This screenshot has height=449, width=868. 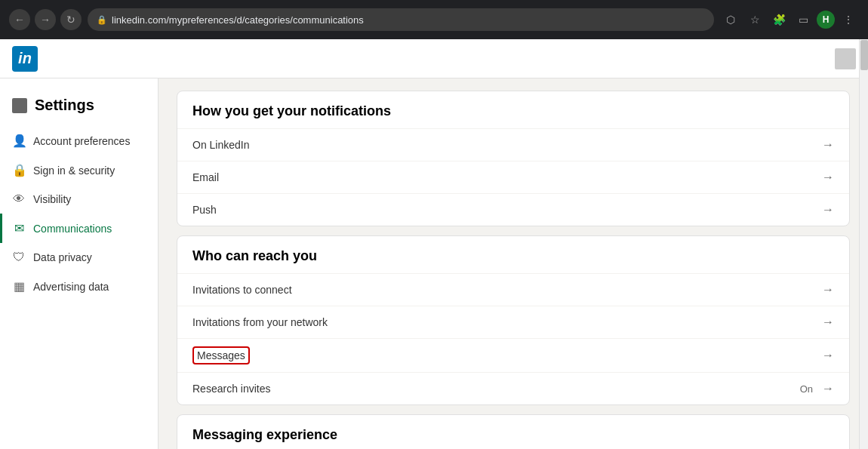 I want to click on sidebar-item-label: Communications, so click(x=72, y=229).